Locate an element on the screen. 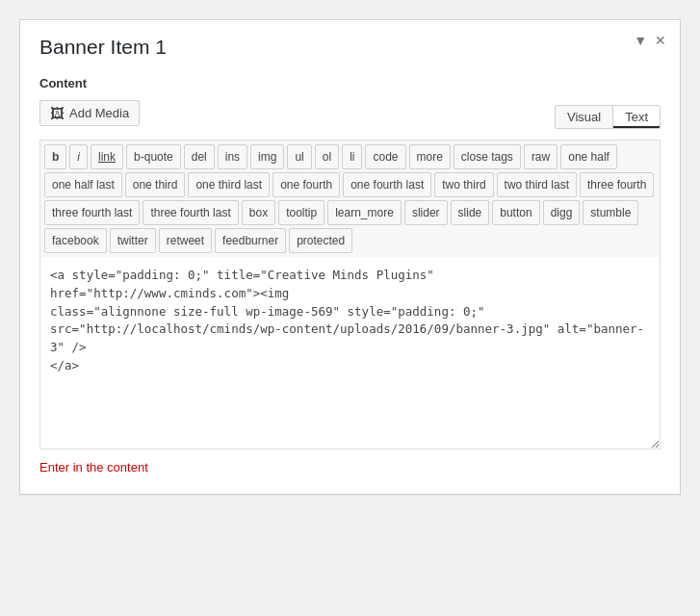 The image size is (700, 616). toolbar-btn-digg: digg is located at coordinates (562, 213).